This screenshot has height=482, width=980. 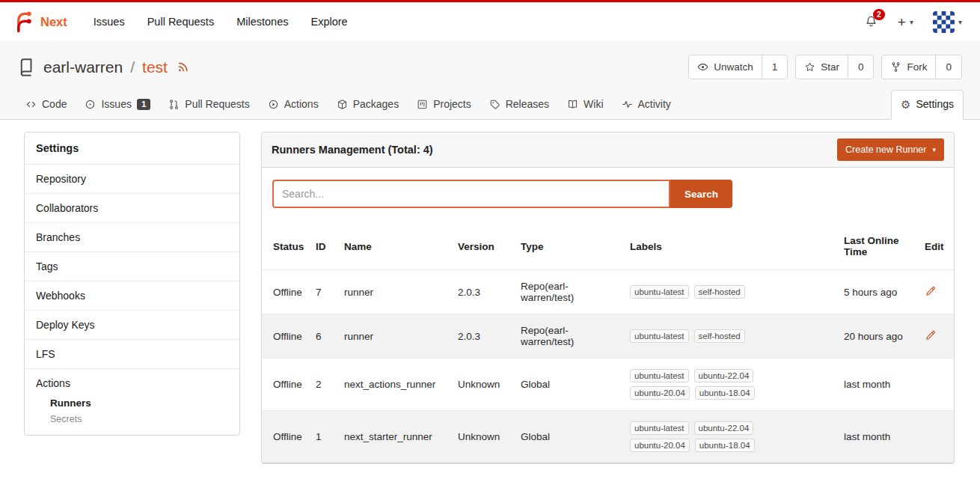 What do you see at coordinates (368, 105) in the screenshot?
I see `tab-packages: Packages` at bounding box center [368, 105].